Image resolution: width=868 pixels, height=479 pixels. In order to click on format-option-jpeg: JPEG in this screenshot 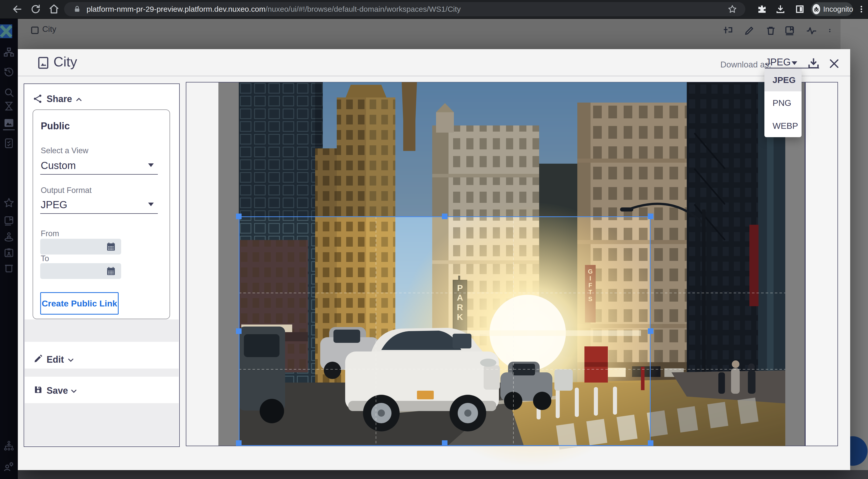, I will do `click(783, 80)`.